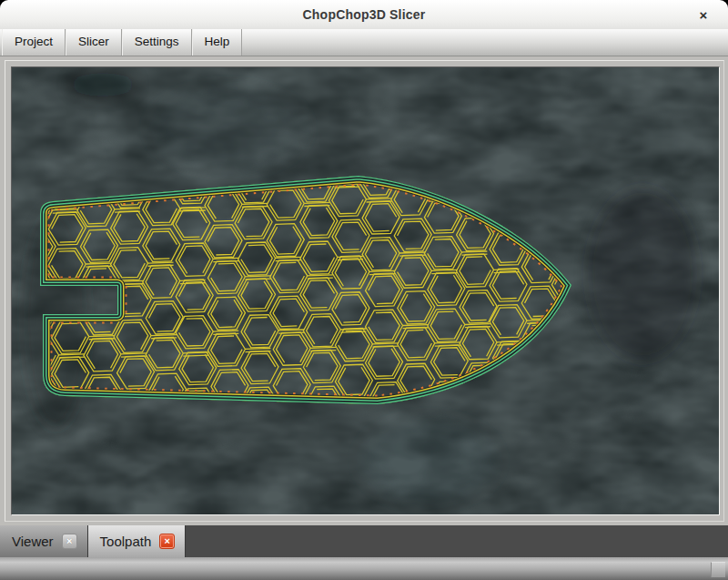 The width and height of the screenshot is (728, 580). What do you see at coordinates (34, 42) in the screenshot?
I see `menu-item-project: Project` at bounding box center [34, 42].